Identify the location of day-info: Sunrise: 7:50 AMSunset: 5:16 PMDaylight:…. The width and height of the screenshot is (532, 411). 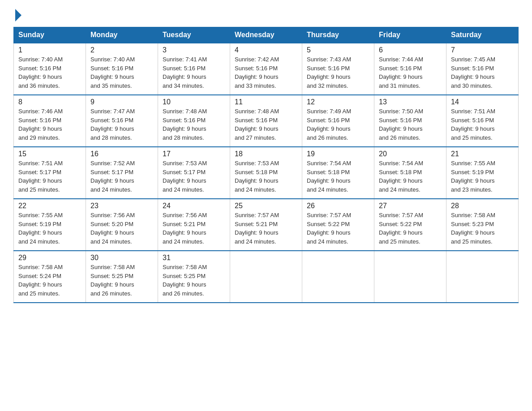
(410, 124).